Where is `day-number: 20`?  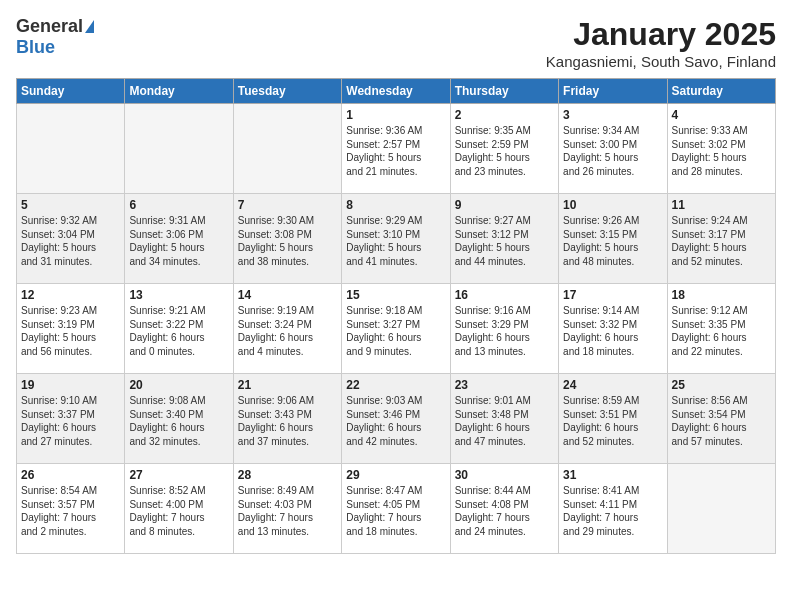 day-number: 20 is located at coordinates (178, 385).